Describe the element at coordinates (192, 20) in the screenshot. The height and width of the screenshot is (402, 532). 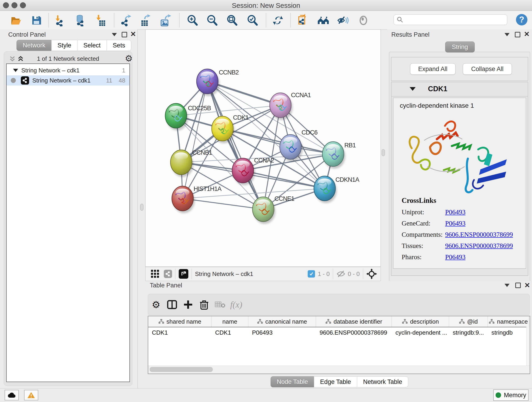
I see `zoom-in-icon` at that location.